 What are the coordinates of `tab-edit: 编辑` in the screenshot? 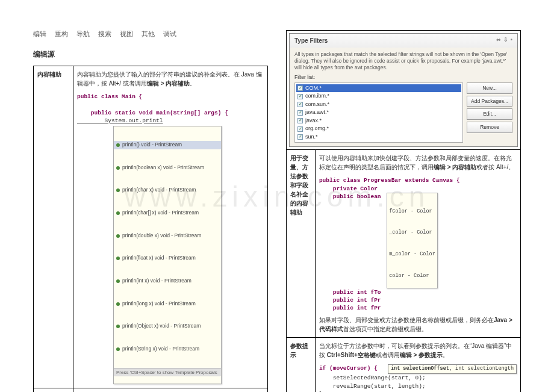 It's located at (40, 34).